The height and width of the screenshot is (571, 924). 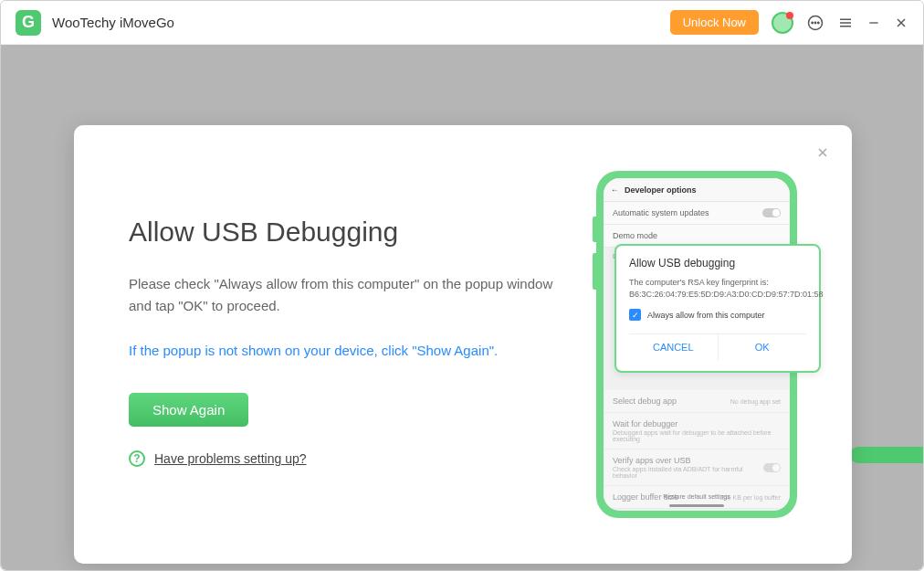 I want to click on modal-close-icon, so click(x=823, y=153).